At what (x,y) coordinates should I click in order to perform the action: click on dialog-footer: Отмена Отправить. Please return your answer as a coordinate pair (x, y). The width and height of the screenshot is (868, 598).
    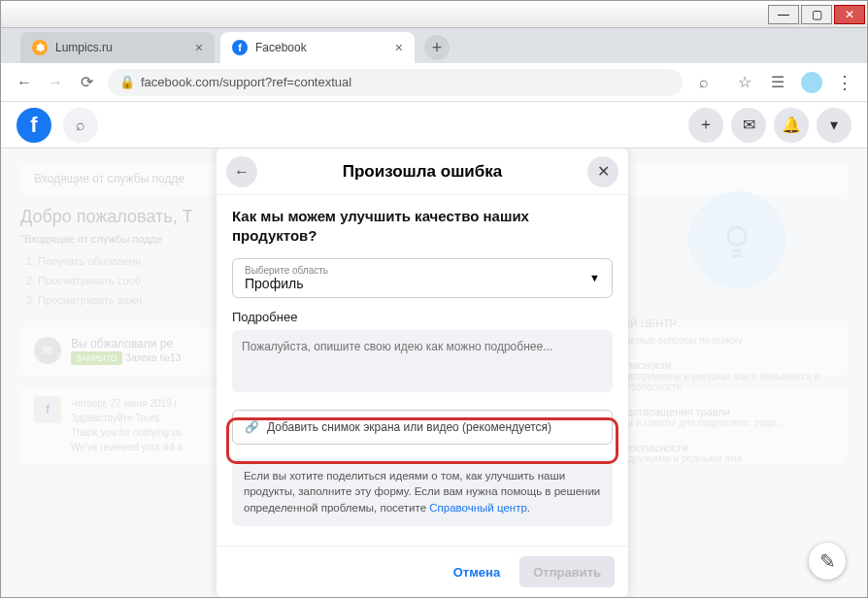
    Looking at the image, I should click on (422, 571).